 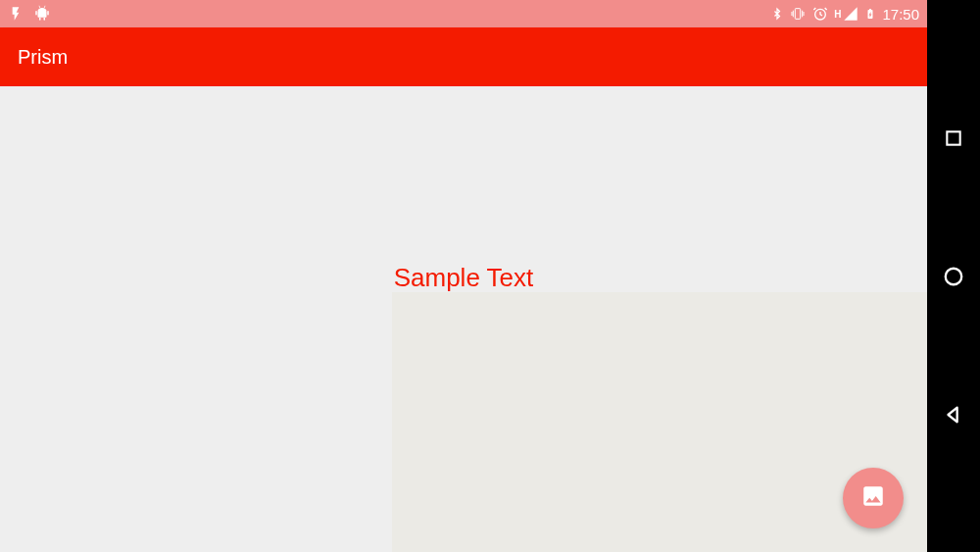 What do you see at coordinates (954, 138) in the screenshot?
I see `recent-apps-button` at bounding box center [954, 138].